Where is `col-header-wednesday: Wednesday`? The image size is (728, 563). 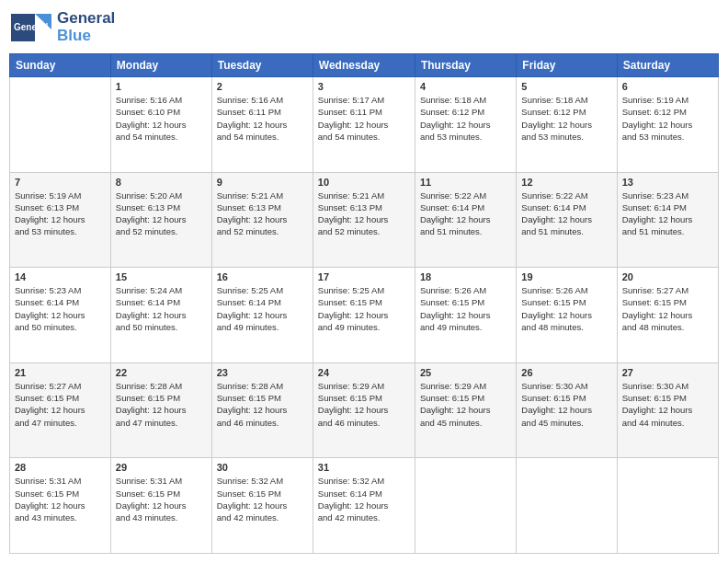 col-header-wednesday: Wednesday is located at coordinates (364, 66).